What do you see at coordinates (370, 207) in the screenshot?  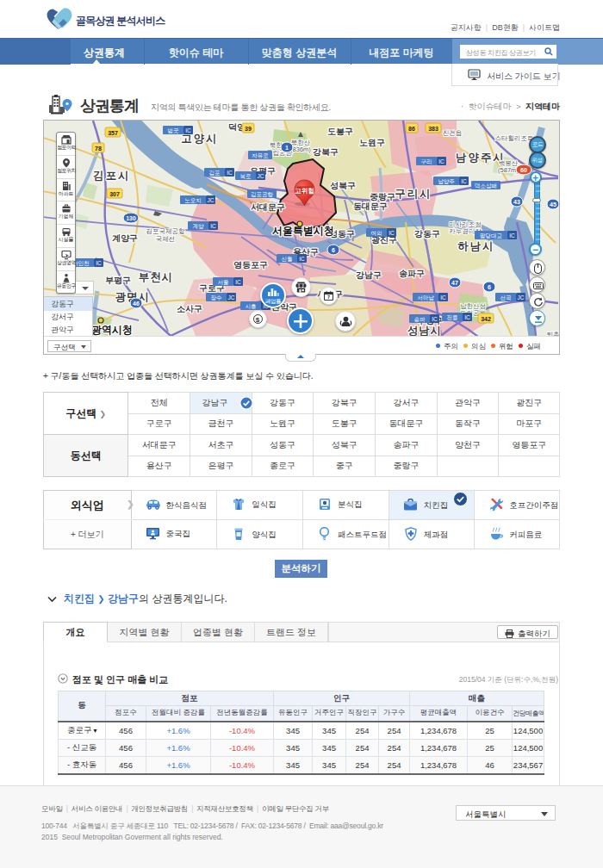 I see `svg-text: 동대문구` at bounding box center [370, 207].